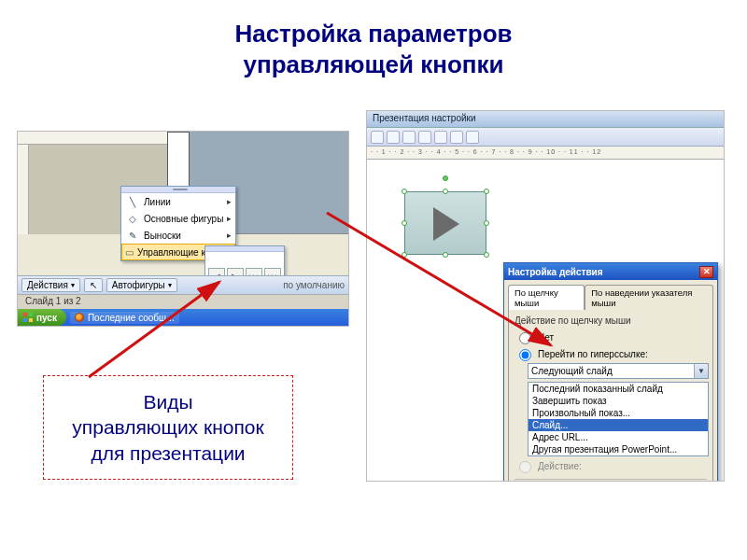 The width and height of the screenshot is (747, 560). Describe the element at coordinates (138, 286) in the screenshot. I see `btn-label: Автофигуры` at that location.